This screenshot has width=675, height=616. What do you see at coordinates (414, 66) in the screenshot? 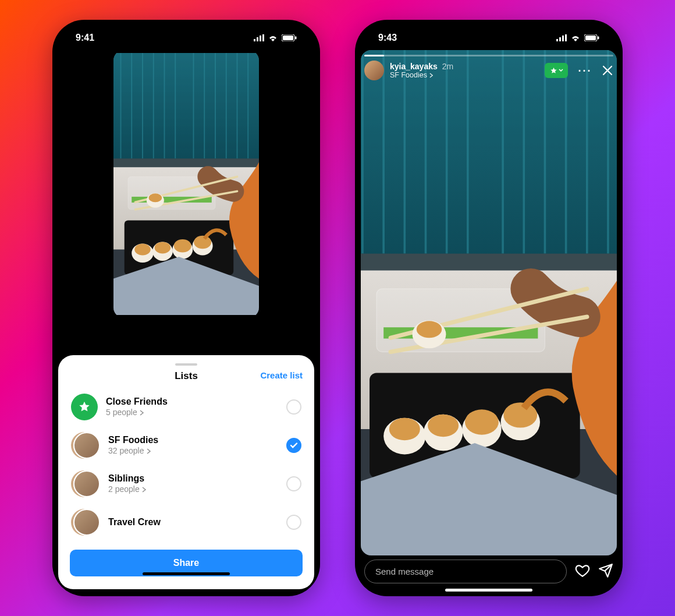
I see `story-username: kyia_kayaks` at bounding box center [414, 66].